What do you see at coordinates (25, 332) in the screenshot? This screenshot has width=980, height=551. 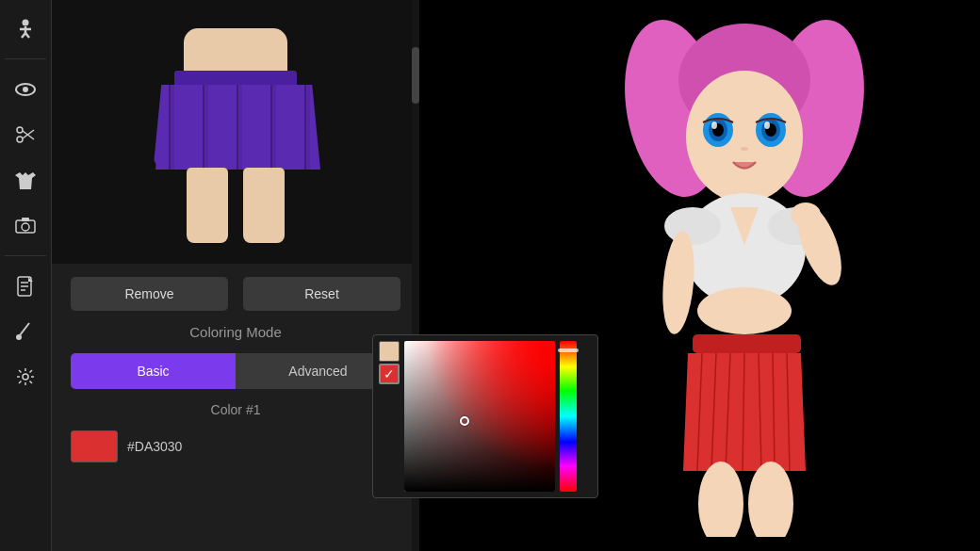 I see `sidebar-item-brush` at bounding box center [25, 332].